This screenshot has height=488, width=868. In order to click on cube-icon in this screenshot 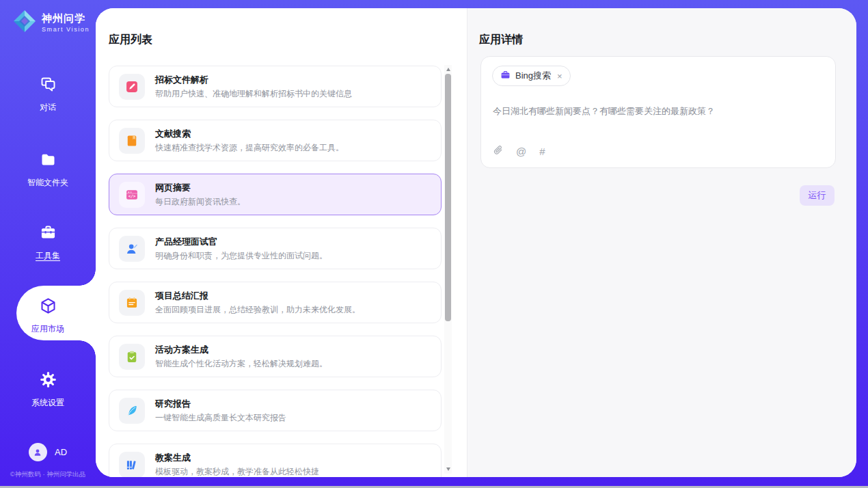, I will do `click(48, 308)`.